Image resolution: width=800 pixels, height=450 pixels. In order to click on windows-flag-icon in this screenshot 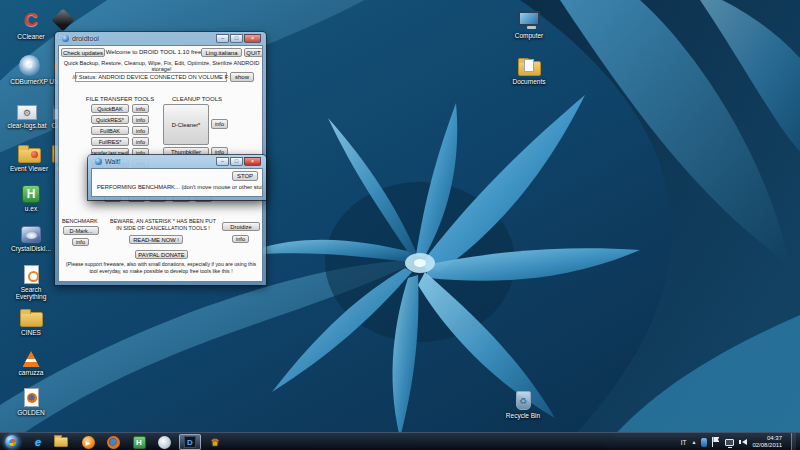, I will do `click(12, 442)`.